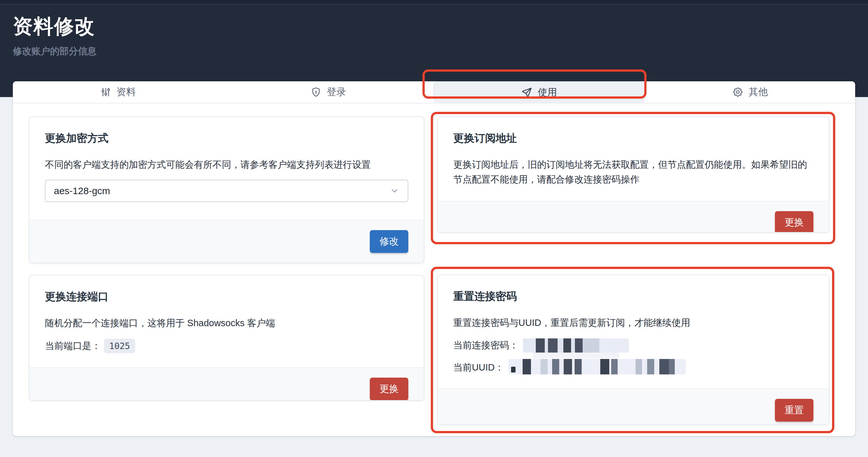  Describe the element at coordinates (226, 338) in the screenshot. I see `card-change-port: 更换连接端口 随机分配一个连接端口，这将用于 Shadowsocks 客户端 当…` at that location.